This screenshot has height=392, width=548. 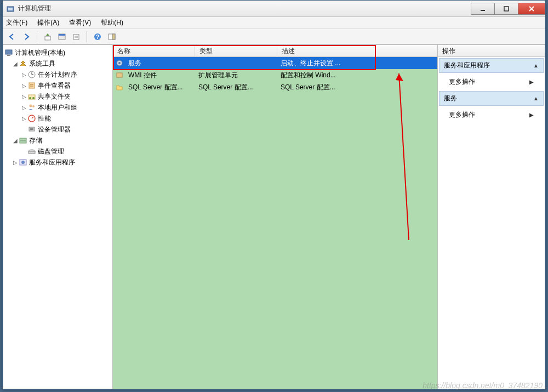 I want to click on action-section-label: 服务和应用程序, so click(x=467, y=66).